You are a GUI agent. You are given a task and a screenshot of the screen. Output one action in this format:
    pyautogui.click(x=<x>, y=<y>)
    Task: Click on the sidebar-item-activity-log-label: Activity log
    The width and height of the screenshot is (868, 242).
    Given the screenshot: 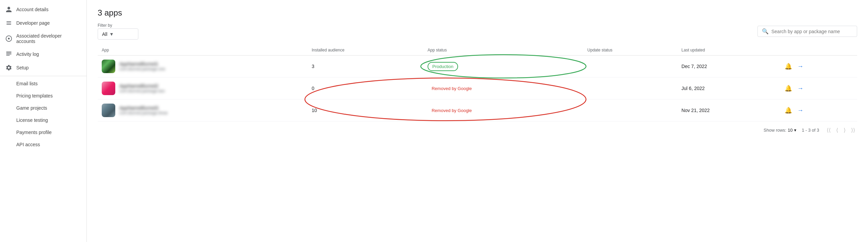 What is the action you would take?
    pyautogui.click(x=28, y=54)
    